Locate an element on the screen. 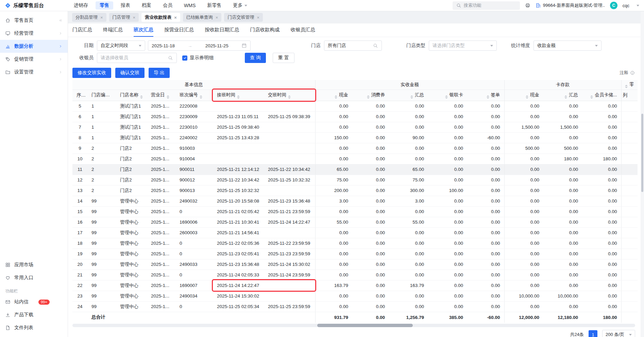  table-row: 2199管理中心2025-11-2402025-11-24 02:05:3320… is located at coordinates (355, 275).